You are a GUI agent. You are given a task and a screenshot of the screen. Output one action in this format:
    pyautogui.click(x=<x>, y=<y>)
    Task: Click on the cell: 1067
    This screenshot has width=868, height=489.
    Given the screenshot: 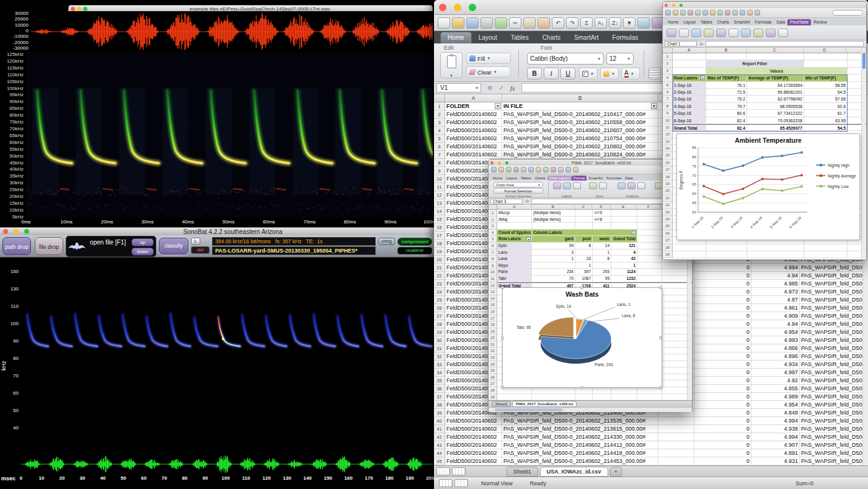 What is the action you would take?
    pyautogui.click(x=584, y=279)
    